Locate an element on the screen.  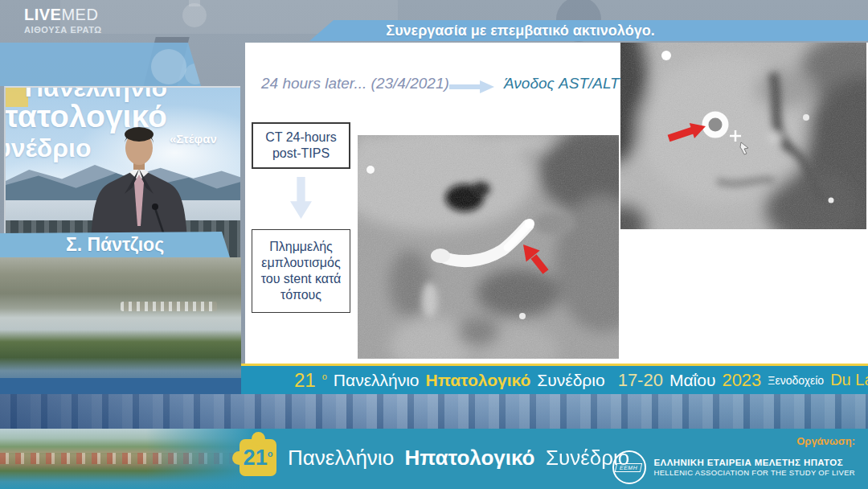
right-block-arrow-icon is located at coordinates (472, 87).